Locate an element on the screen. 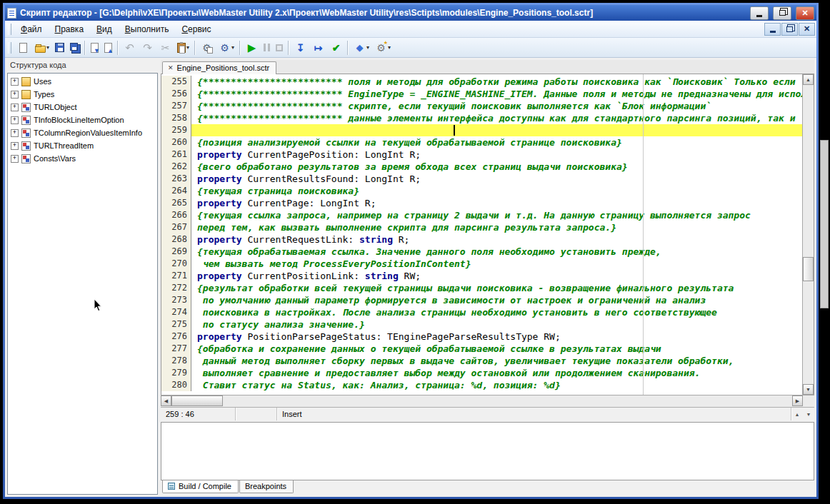 This screenshot has height=504, width=830. code-text: {всего обработано результатов за время о… is located at coordinates (497, 167).